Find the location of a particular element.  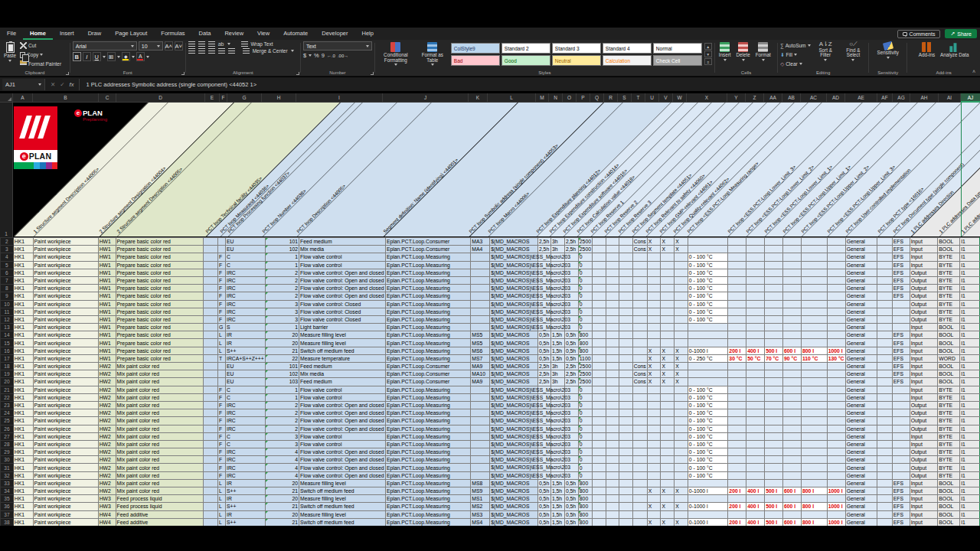

cell-number: 20 is located at coordinates (282, 343).